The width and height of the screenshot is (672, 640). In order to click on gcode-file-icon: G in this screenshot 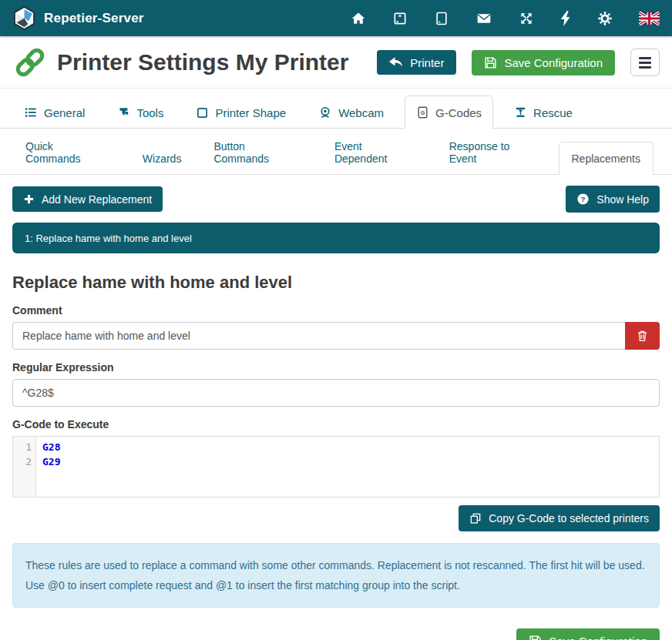, I will do `click(422, 112)`.